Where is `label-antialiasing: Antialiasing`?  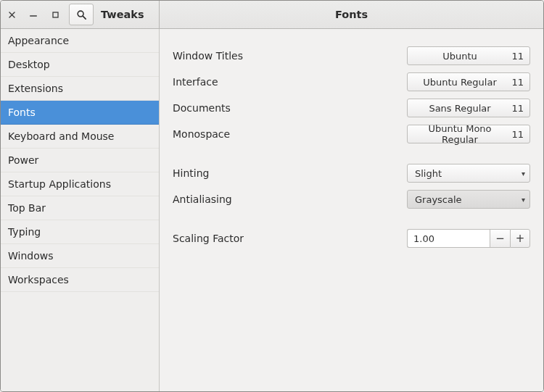
label-antialiasing: Antialiasing is located at coordinates (245, 199).